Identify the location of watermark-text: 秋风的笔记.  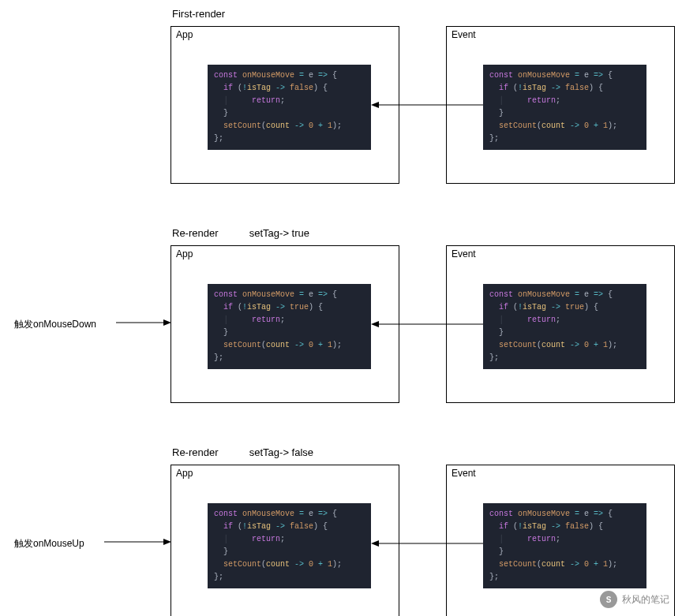
(646, 599).